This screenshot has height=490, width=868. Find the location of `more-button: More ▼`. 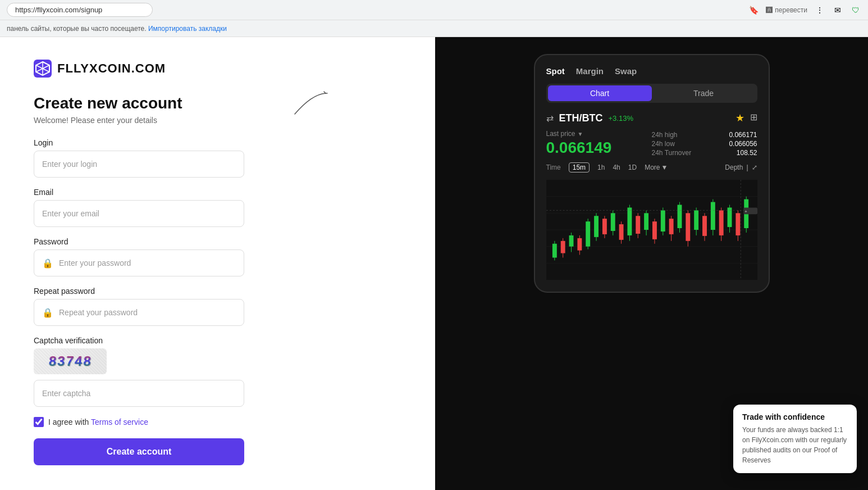

more-button: More ▼ is located at coordinates (656, 167).